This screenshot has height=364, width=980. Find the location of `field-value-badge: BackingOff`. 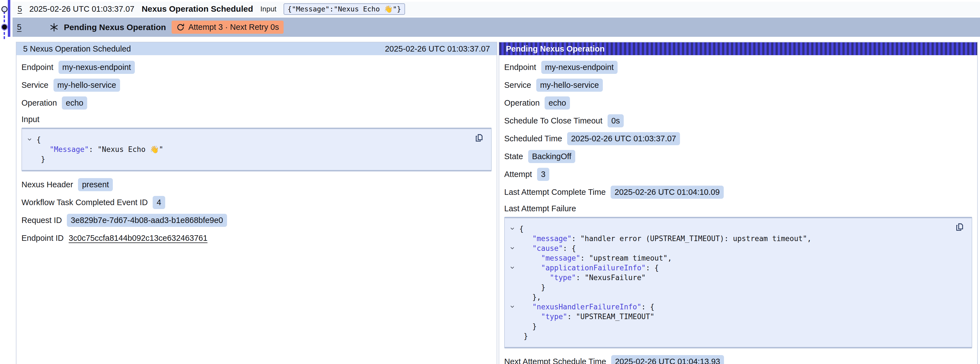

field-value-badge: BackingOff is located at coordinates (552, 156).